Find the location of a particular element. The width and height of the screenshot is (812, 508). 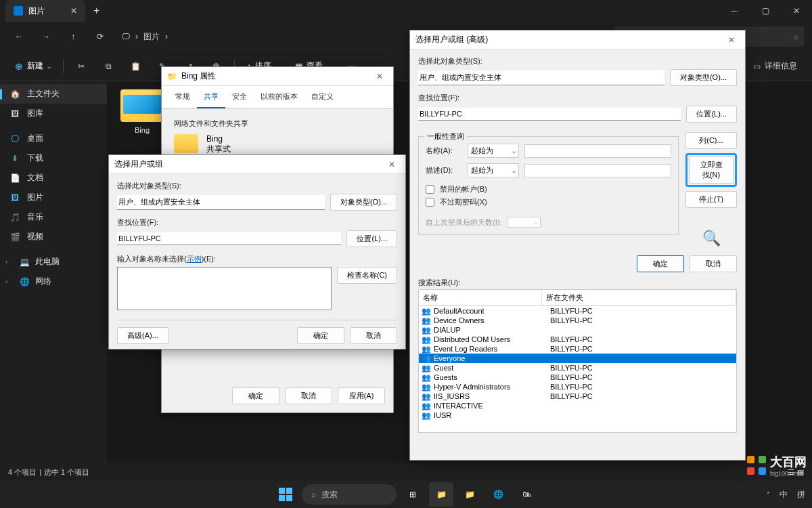

sidebar-item-network: ›🌐网络 is located at coordinates (53, 282).